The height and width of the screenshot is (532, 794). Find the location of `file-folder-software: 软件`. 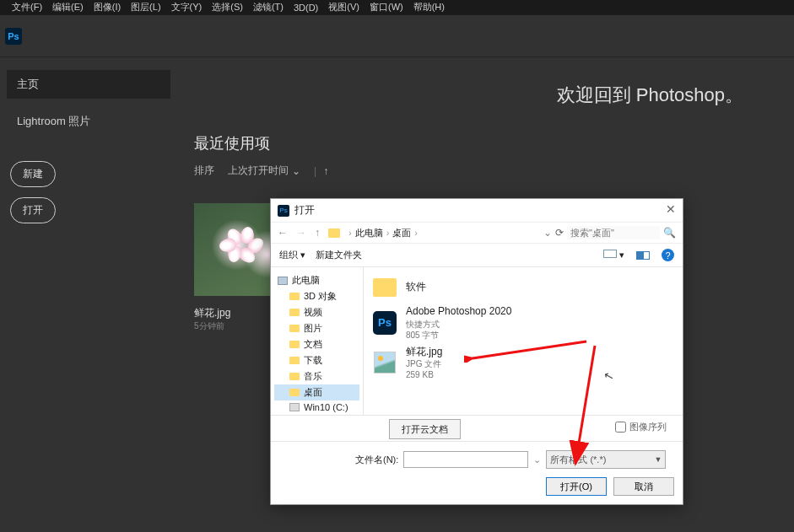

file-folder-software: 软件 is located at coordinates (523, 287).